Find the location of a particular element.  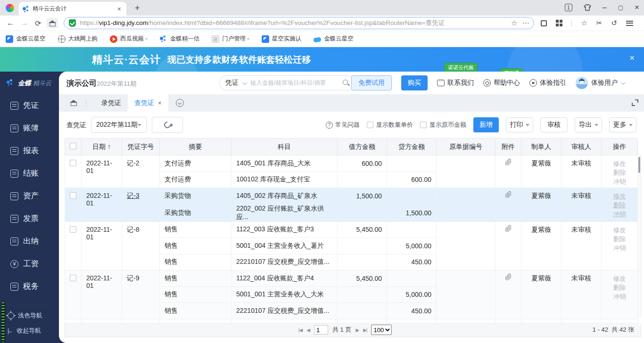

favorites-icon: ☆ is located at coordinates (584, 23).